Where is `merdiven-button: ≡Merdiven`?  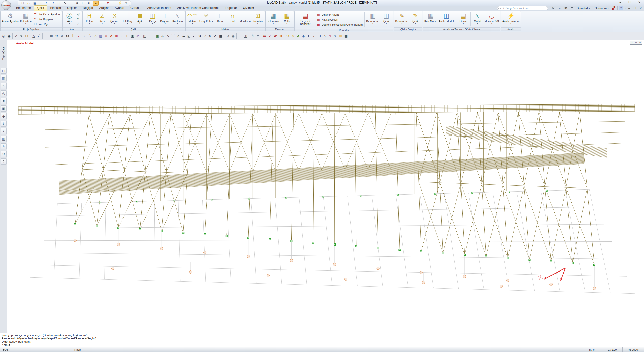
merdiven-button: ≡Merdiven is located at coordinates (245, 19).